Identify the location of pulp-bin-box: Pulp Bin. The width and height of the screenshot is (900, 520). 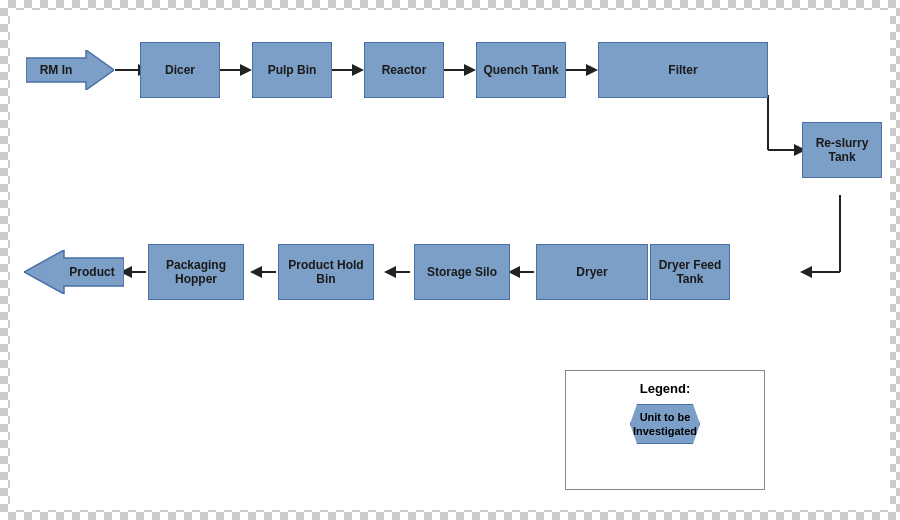
(292, 70).